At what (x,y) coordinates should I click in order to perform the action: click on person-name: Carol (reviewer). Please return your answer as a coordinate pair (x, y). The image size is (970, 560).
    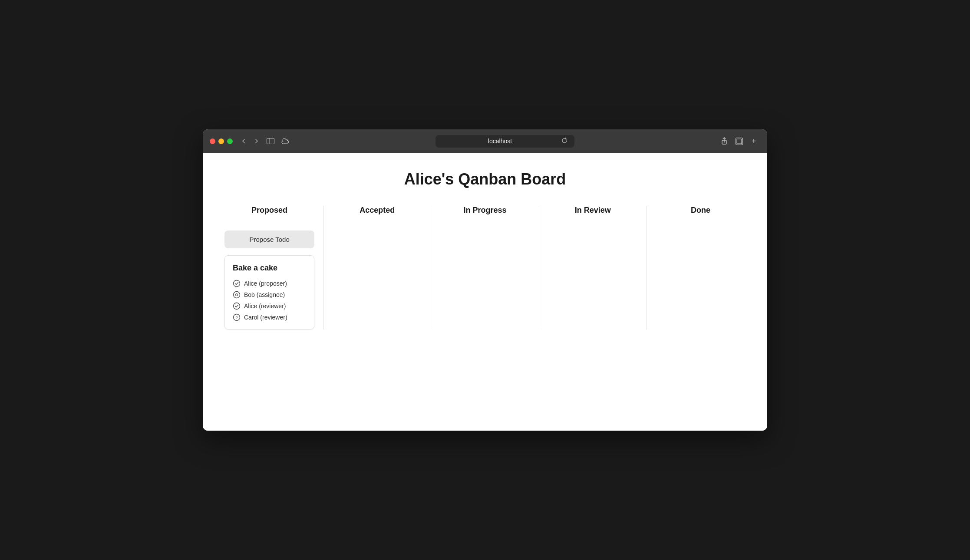
    Looking at the image, I should click on (266, 317).